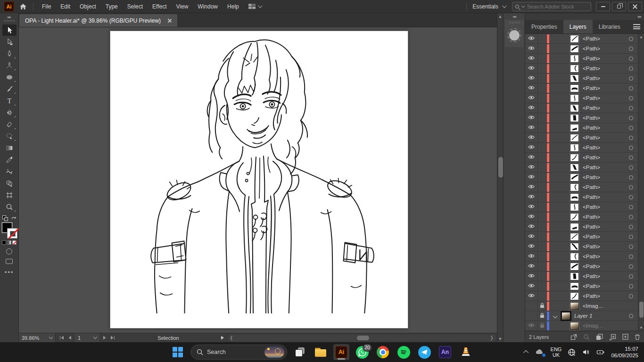  I want to click on scroll-up-icon: ▲, so click(500, 16).